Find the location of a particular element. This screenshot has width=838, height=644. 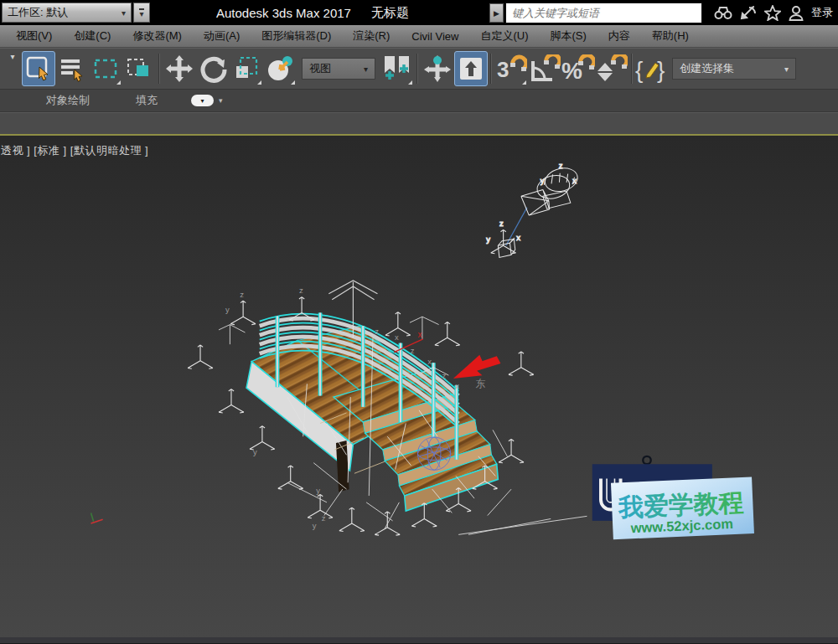

rectangular-selection-region-button is located at coordinates (106, 69).